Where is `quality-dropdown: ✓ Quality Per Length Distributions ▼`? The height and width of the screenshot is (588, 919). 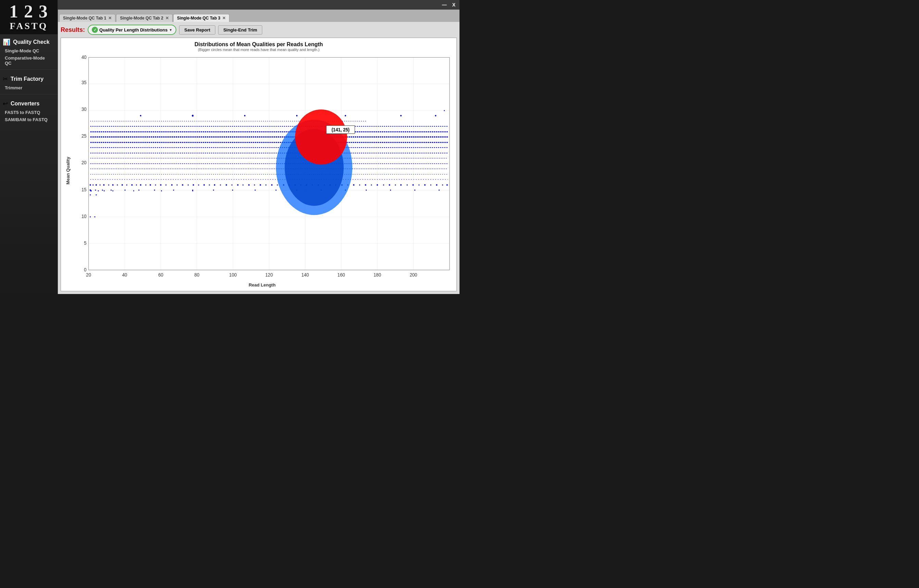 quality-dropdown: ✓ Quality Per Length Distributions ▼ is located at coordinates (132, 30).